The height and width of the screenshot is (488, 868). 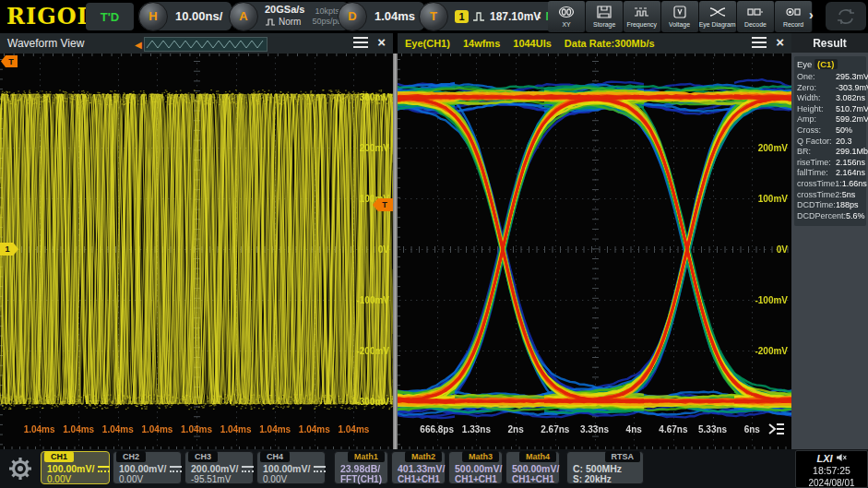 What do you see at coordinates (753, 430) in the screenshot?
I see `eye-x-tick-label: 6ns` at bounding box center [753, 430].